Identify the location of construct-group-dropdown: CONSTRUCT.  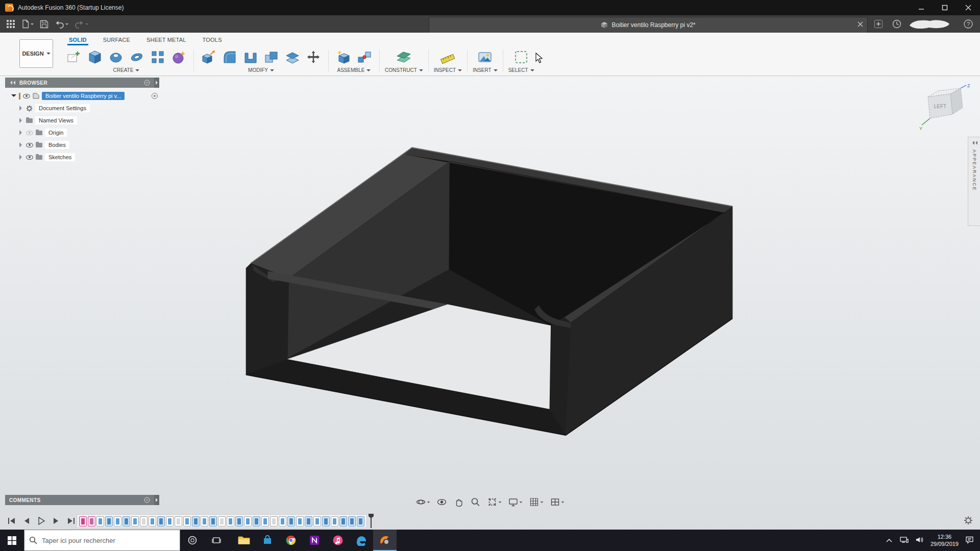
(404, 70).